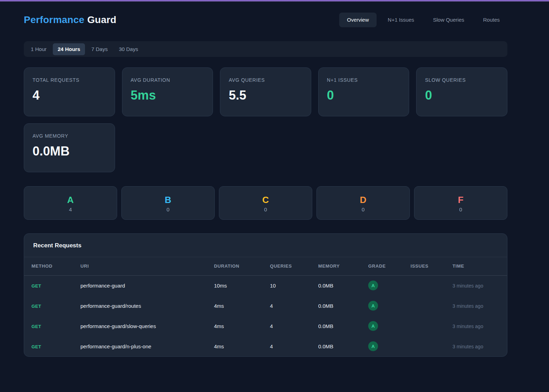  Describe the element at coordinates (147, 326) in the screenshot. I see `cell-uri: performance-guard/slow-queries` at that location.